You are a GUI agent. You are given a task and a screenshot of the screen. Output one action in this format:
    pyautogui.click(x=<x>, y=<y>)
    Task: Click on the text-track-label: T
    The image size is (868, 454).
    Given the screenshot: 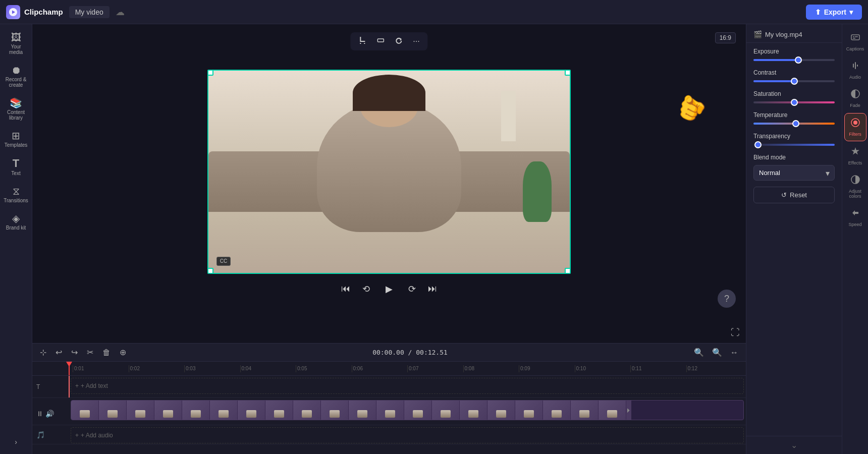 What is the action you would take?
    pyautogui.click(x=50, y=387)
    